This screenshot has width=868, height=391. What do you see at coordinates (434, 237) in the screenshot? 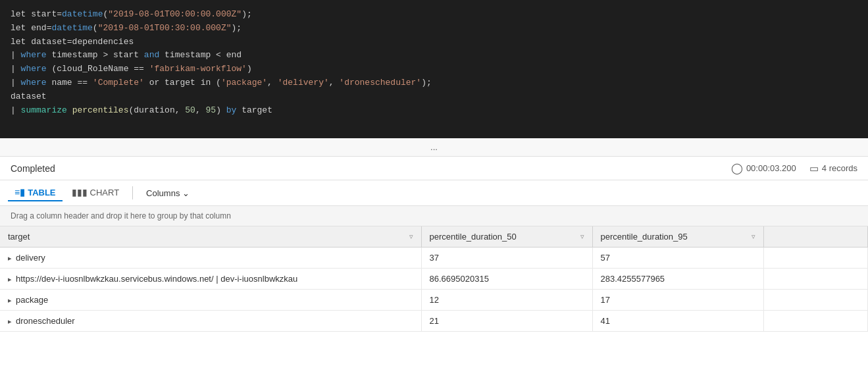
I see `table-header-row: target ▿ percentile_duration_50 ▿ percen…` at bounding box center [434, 237].